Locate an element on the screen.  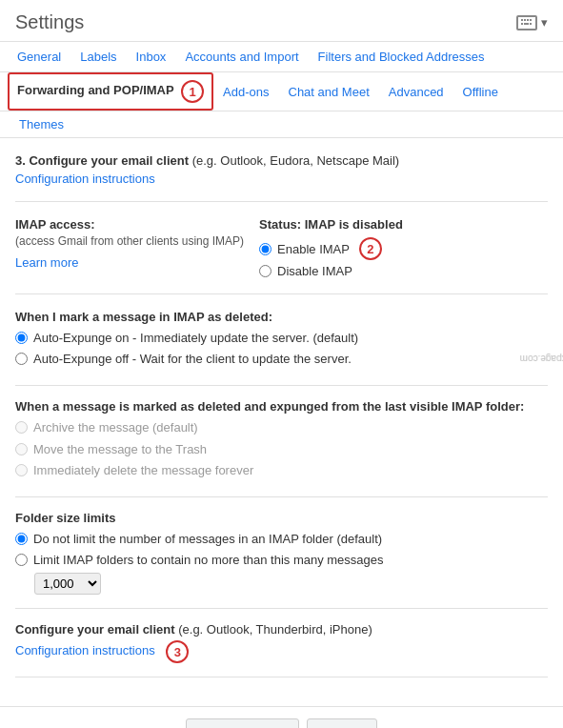
auto-expunge-off-radio is located at coordinates (21, 358).